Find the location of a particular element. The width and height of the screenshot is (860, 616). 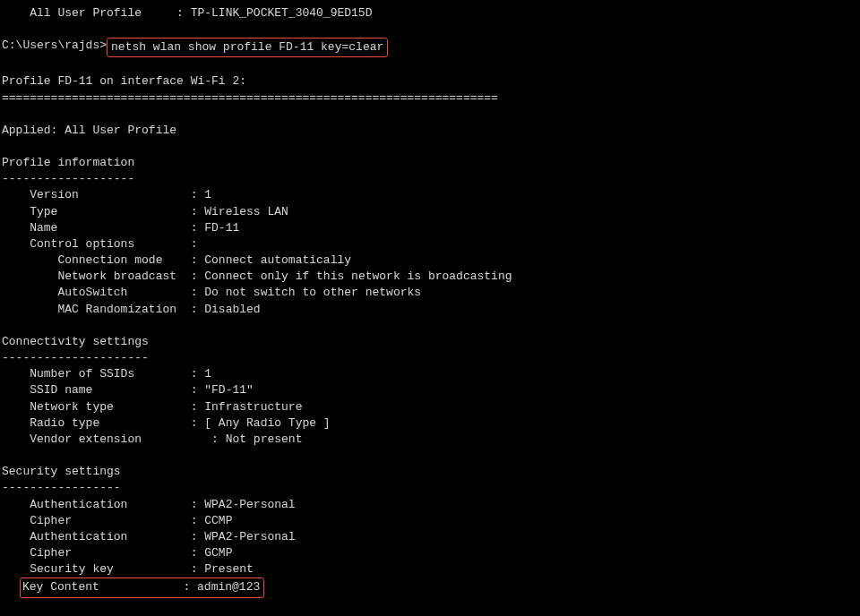

header-all-user-profile: All User Profile : TP-LINK_POCKET_3040_9… is located at coordinates (430, 13).